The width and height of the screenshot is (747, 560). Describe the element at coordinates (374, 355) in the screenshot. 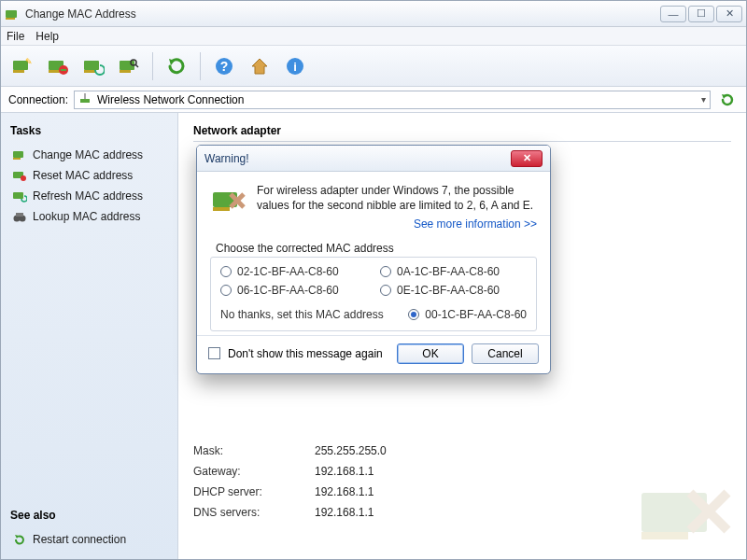

I see `dialog-footer: Don't show this message again OK Cancel` at that location.